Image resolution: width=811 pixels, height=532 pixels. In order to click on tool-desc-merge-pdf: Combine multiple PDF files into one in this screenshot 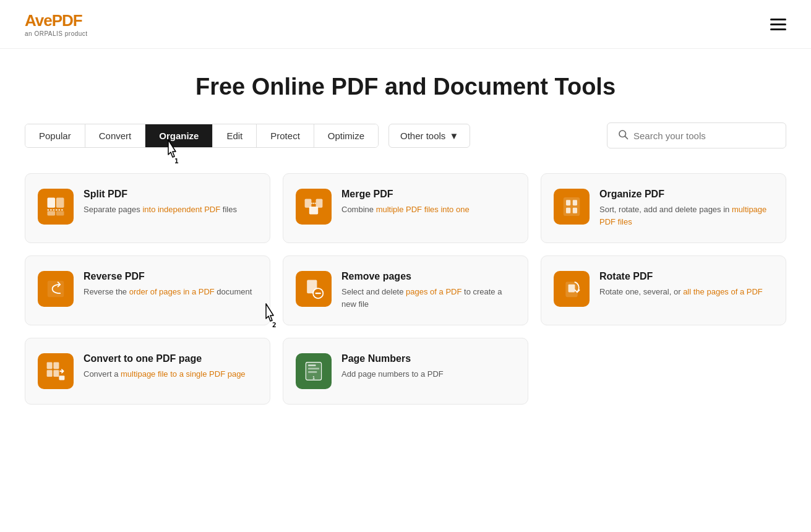, I will do `click(406, 210)`.